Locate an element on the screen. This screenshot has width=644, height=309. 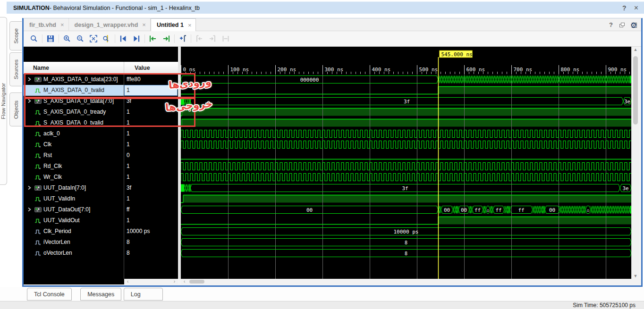
wave-vertical-scrollbar: ▲ ▼ is located at coordinates (635, 163).